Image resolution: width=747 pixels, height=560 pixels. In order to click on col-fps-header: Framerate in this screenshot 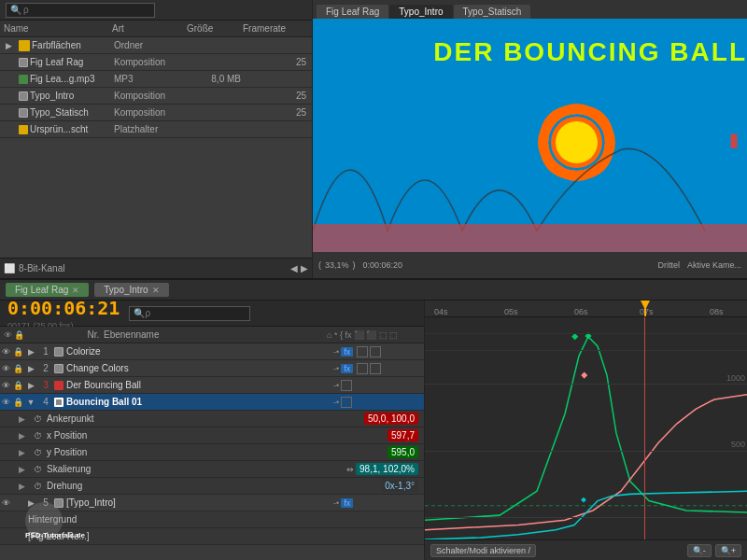, I will do `click(275, 28)`.